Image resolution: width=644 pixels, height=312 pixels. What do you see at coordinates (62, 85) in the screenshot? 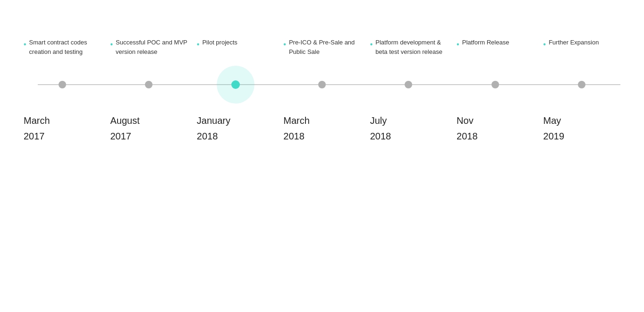
I see `timeline-node-m1` at bounding box center [62, 85].